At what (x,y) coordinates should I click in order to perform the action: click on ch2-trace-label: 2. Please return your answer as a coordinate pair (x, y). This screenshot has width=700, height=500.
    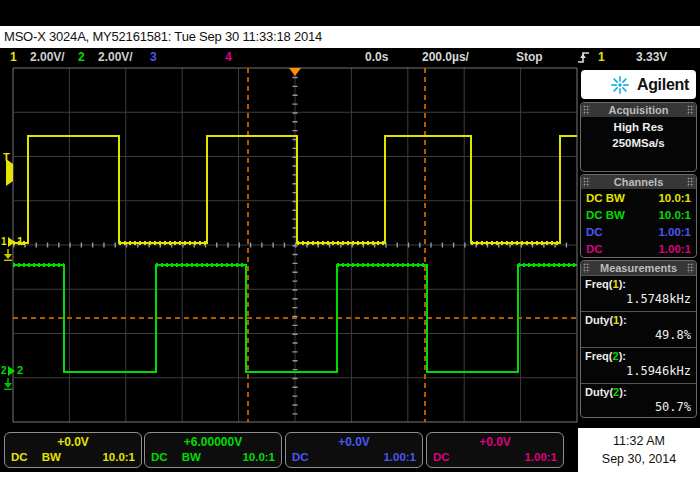
    Looking at the image, I should click on (20, 370).